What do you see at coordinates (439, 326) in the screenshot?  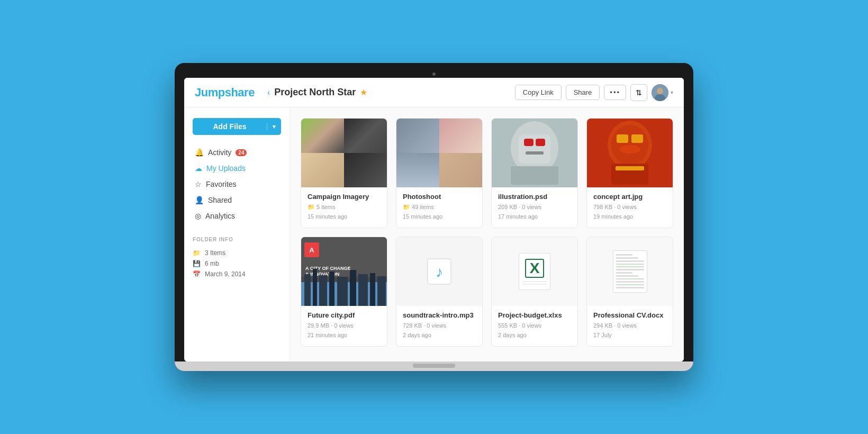 I see `file-info: soundtrack-intro.mp3 728 KB · 0 views 2 …` at bounding box center [439, 326].